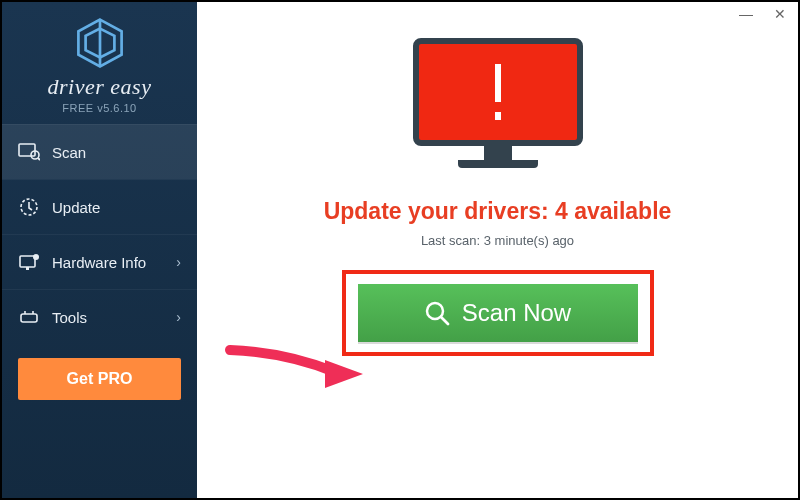 This screenshot has width=800, height=500. I want to click on sidebar-item-update: Update, so click(100, 206).